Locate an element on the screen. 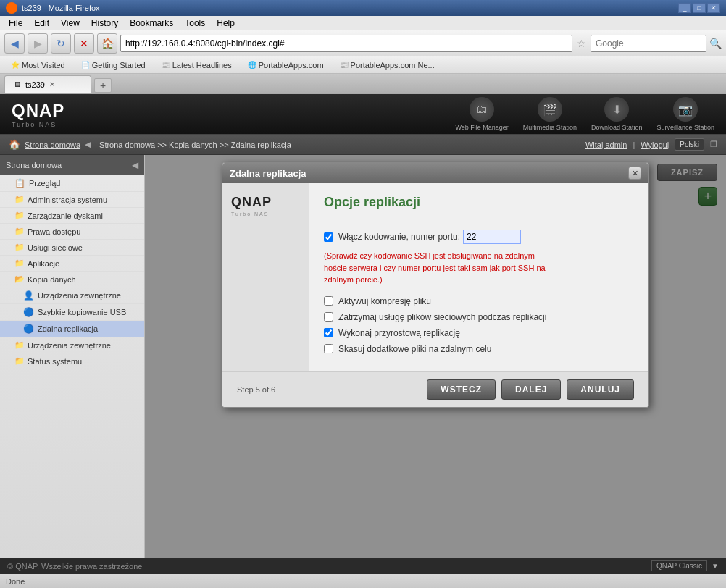 The width and height of the screenshot is (726, 588). stop-button: ✕ is located at coordinates (84, 43).